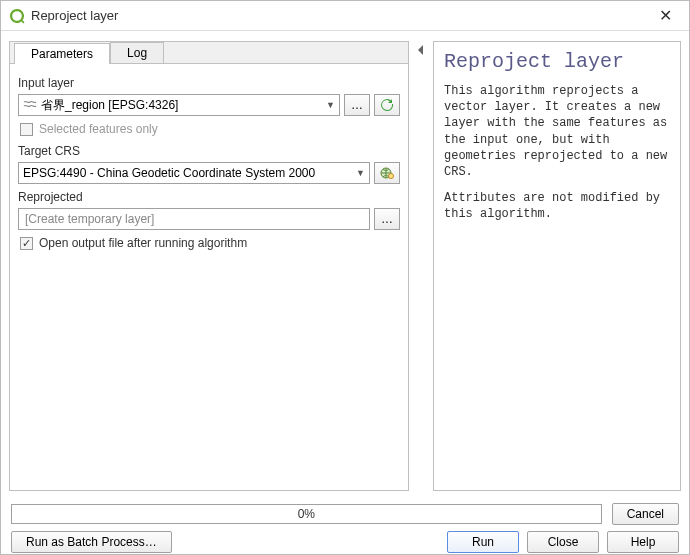 The width and height of the screenshot is (690, 555). Describe the element at coordinates (30, 105) in the screenshot. I see `layer-icon` at that location.